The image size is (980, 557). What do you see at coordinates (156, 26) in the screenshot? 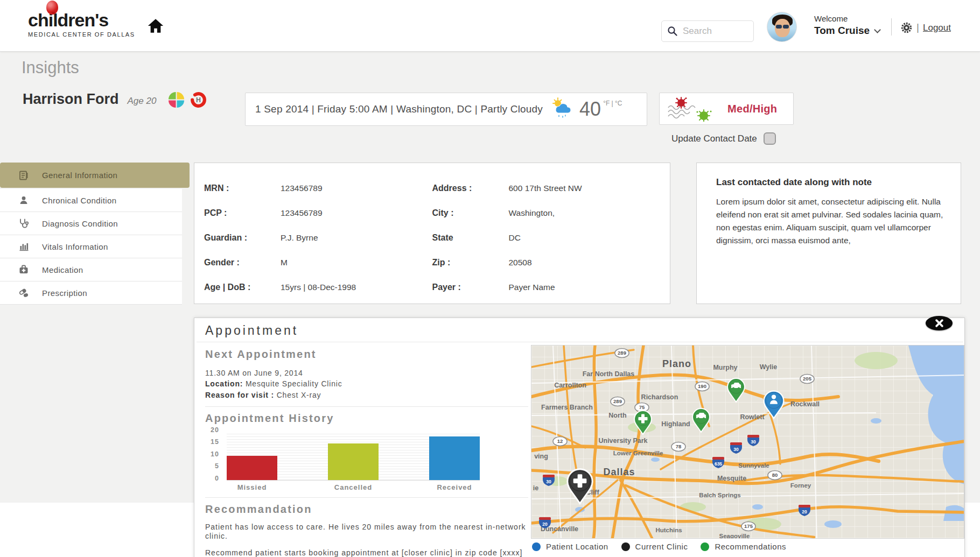
I see `home-icon` at bounding box center [156, 26].